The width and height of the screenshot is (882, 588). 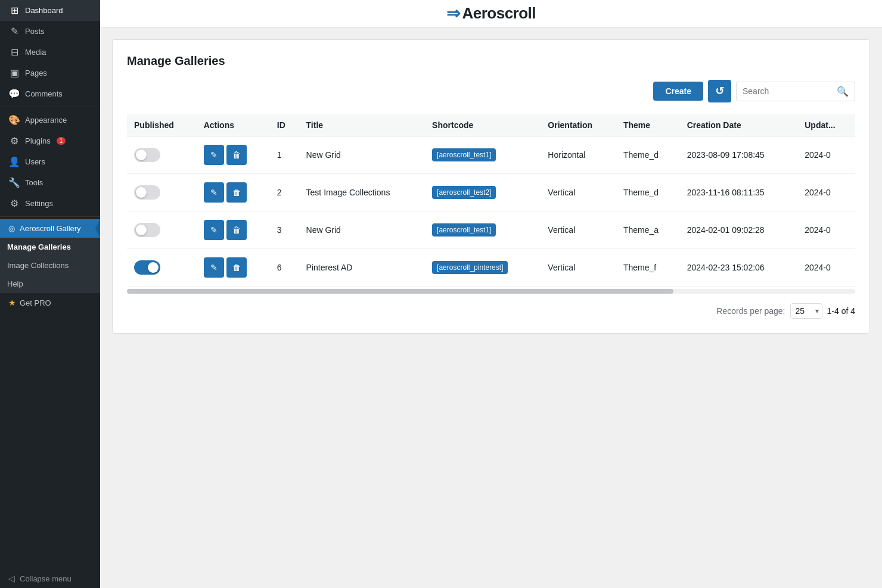 I want to click on cell-title: Test Image Collections, so click(x=362, y=193).